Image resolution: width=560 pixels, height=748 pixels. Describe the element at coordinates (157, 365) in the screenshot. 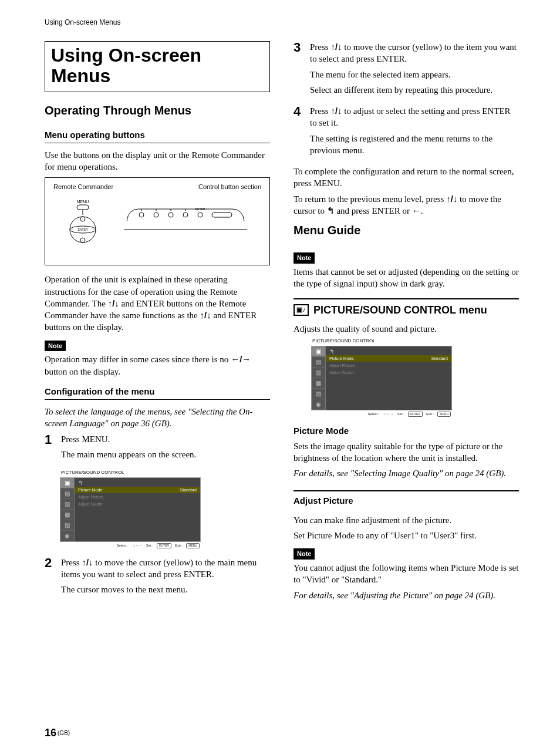

I see `note-text-1: Operation may differ in some cases since…` at that location.